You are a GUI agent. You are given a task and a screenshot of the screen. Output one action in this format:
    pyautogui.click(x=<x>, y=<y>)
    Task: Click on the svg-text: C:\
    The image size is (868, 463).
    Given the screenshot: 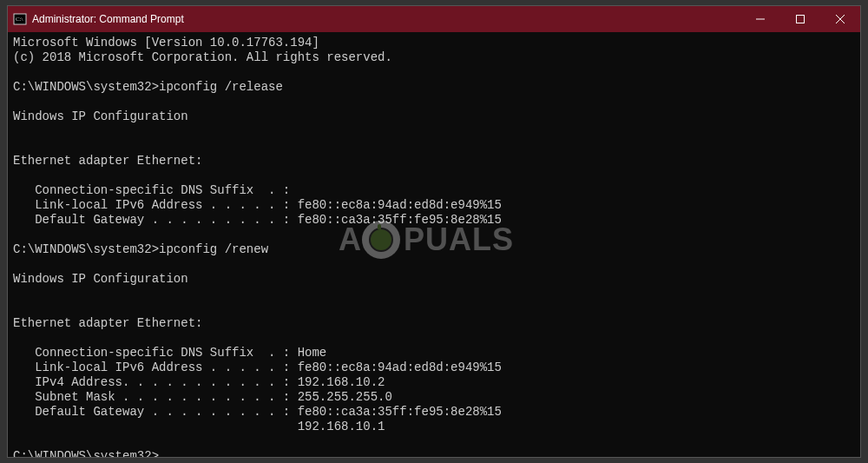 What is the action you would take?
    pyautogui.click(x=19, y=19)
    